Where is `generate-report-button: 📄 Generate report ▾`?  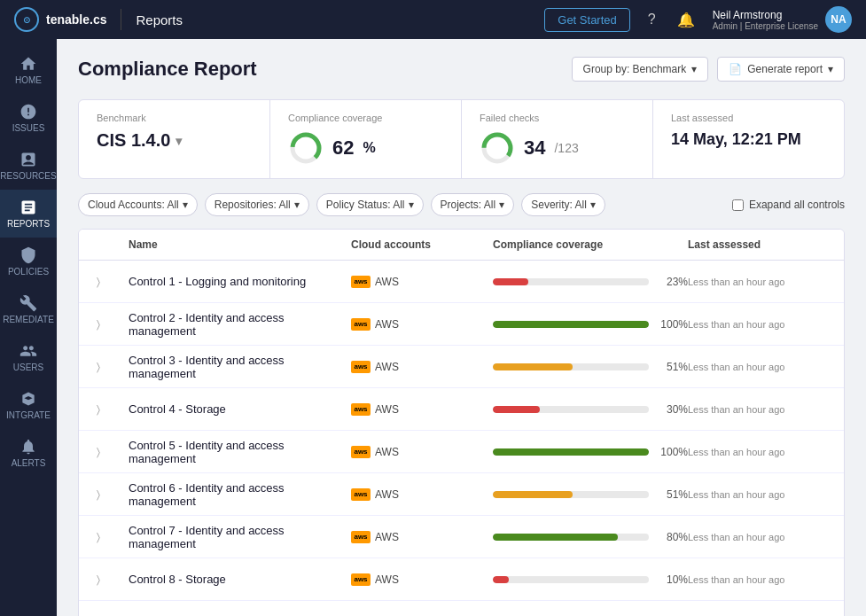 generate-report-button: 📄 Generate report ▾ is located at coordinates (781, 69).